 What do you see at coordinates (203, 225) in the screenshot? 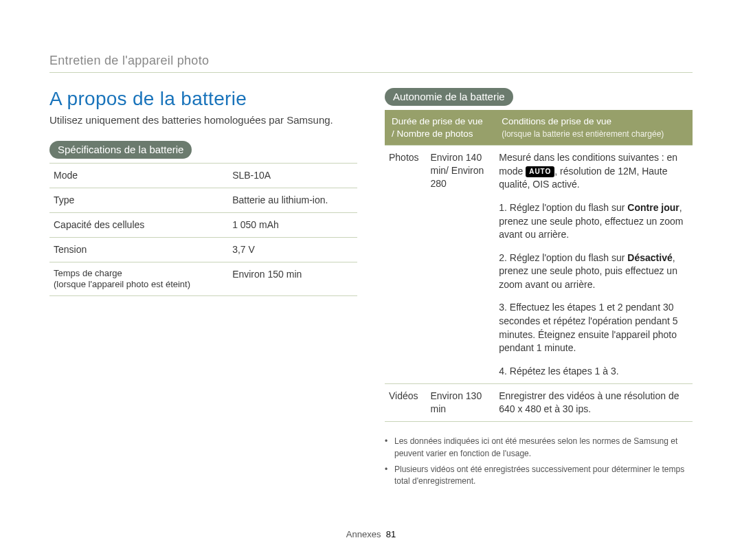
I see `table-row: Capacité des cellules1 050 mAh` at bounding box center [203, 225].